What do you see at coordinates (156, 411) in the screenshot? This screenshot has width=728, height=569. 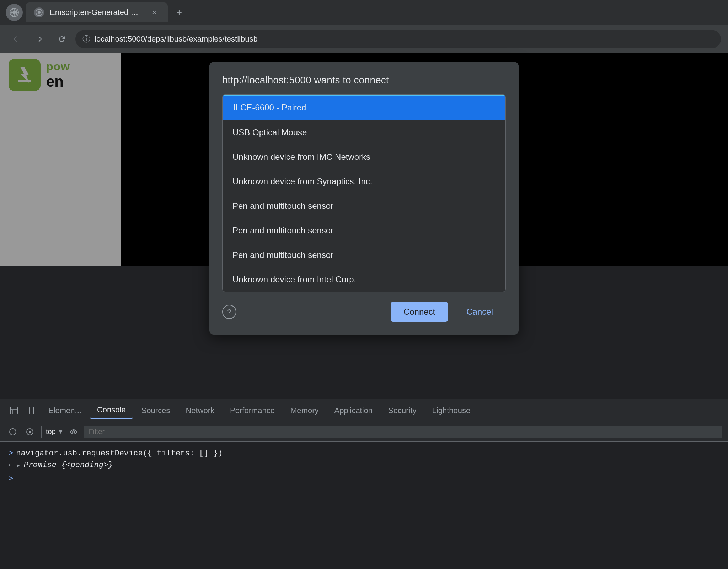 I see `tab-sources: Sources` at bounding box center [156, 411].